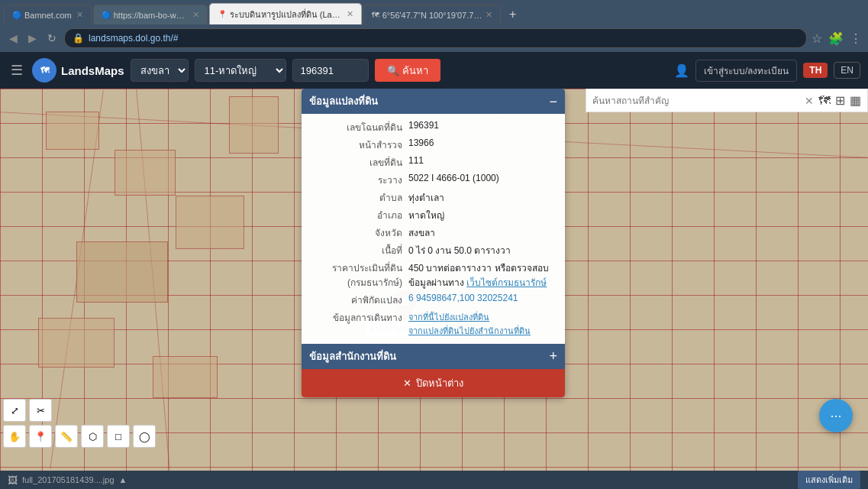 The width and height of the screenshot is (868, 489). I want to click on value-land-number: 111, so click(416, 162).